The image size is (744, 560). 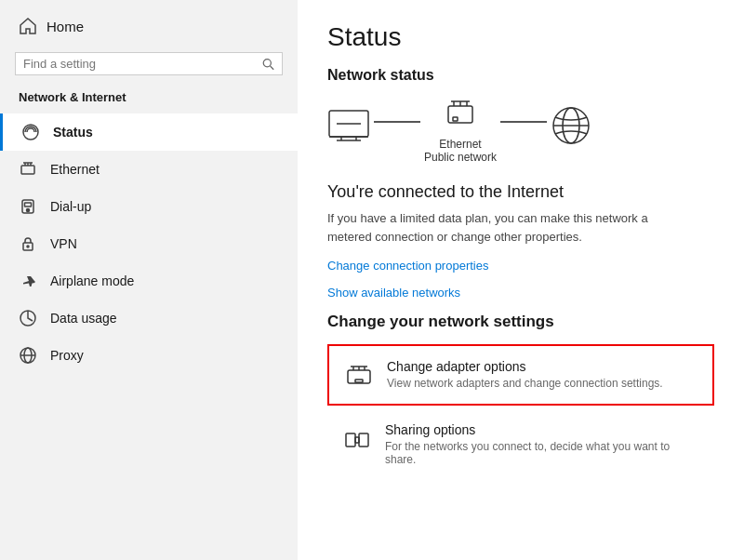 I want to click on sharing-options-text: Sharing options For the networks you con…, so click(x=542, y=445).